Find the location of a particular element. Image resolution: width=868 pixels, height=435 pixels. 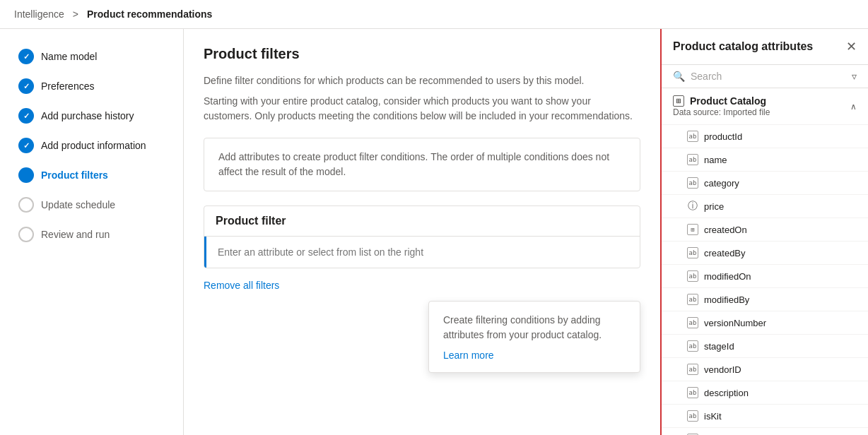

table-icon: ⊞ is located at coordinates (679, 101).